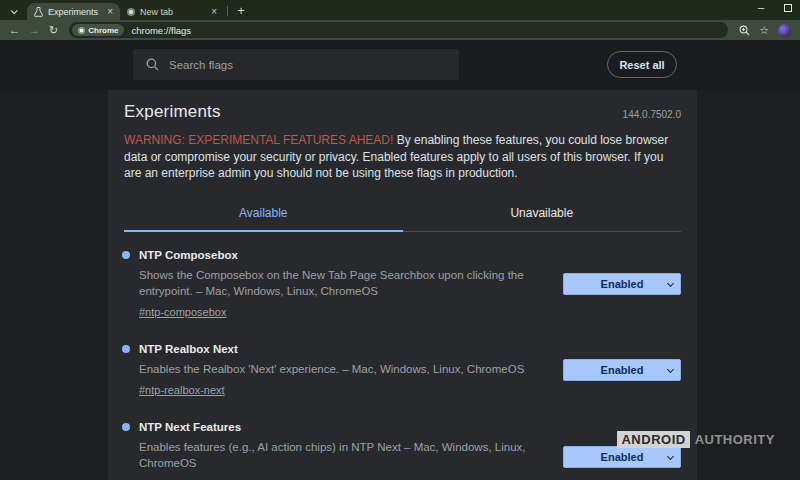  Describe the element at coordinates (398, 30) in the screenshot. I see `address-bar: Chrome chrome://flags` at that location.